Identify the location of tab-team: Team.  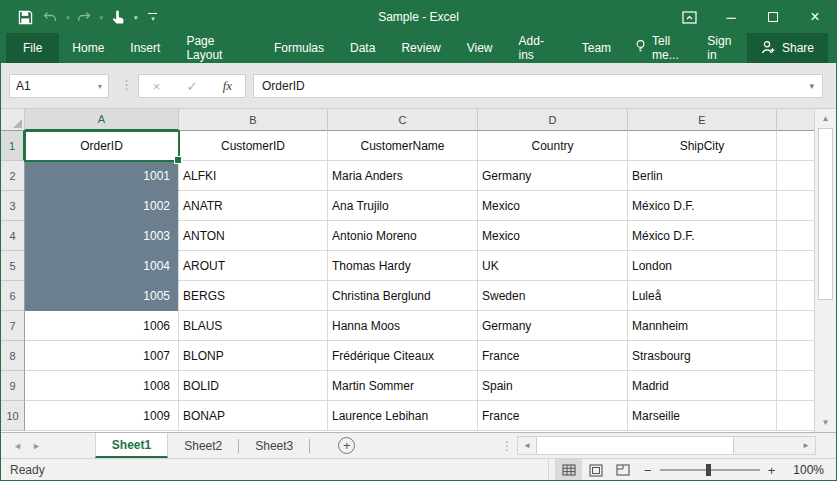
(596, 48).